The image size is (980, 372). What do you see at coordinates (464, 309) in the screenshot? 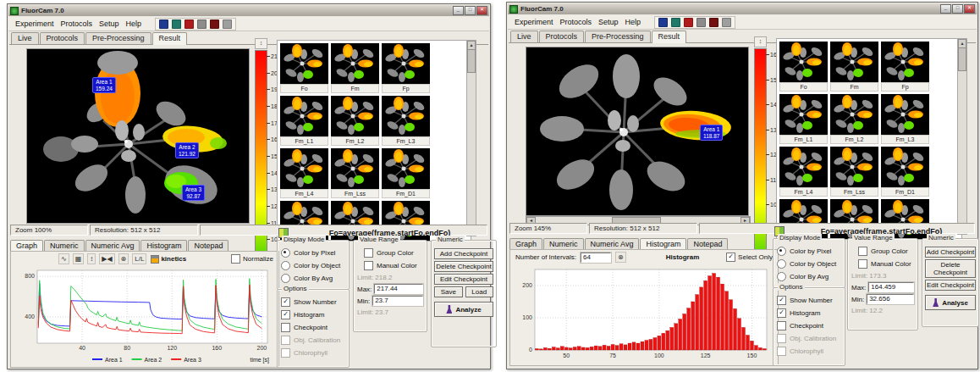
I see `analyze-button: Analyze` at bounding box center [464, 309].